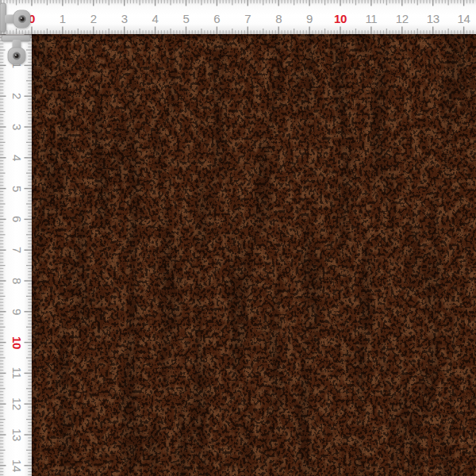 The width and height of the screenshot is (476, 476). Describe the element at coordinates (17, 404) in the screenshot. I see `left-ruler-number-12: 12` at that location.